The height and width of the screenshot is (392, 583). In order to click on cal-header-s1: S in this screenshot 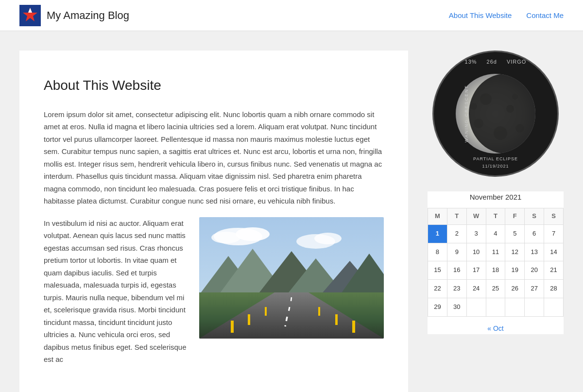, I will do `click(534, 217)`.